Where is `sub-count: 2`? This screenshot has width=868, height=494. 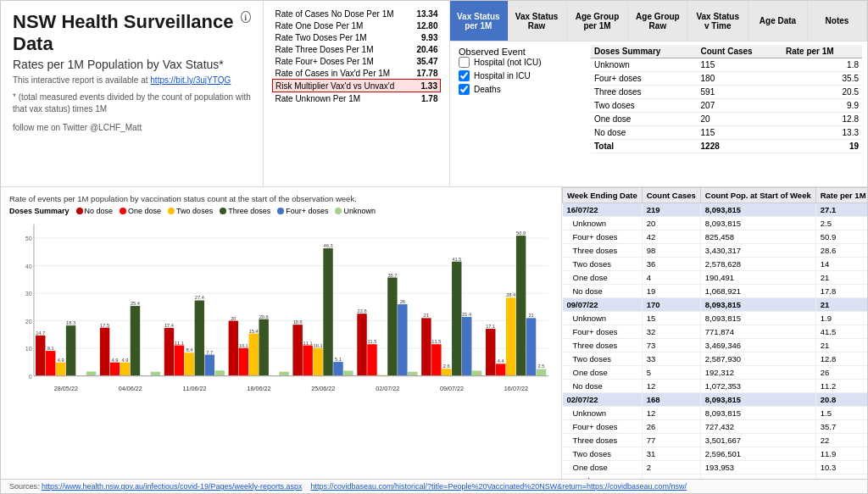
sub-count: 2 is located at coordinates (671, 468).